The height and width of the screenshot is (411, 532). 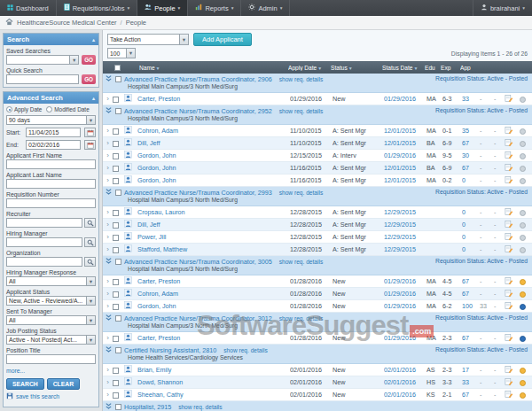 I want to click on home-icon, so click(x=9, y=23).